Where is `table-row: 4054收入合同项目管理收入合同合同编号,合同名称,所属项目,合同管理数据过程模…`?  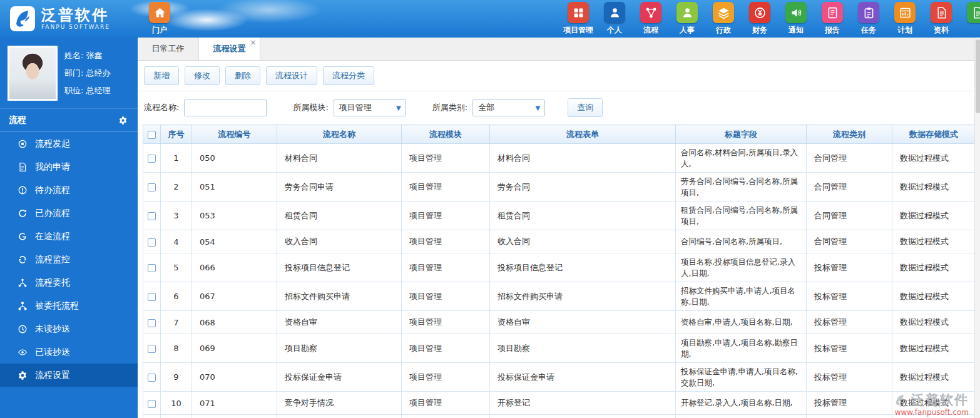 table-row: 4054收入合同项目管理收入合同合同编号,合同名称,所属项目,合同管理数据过程模… is located at coordinates (559, 242).